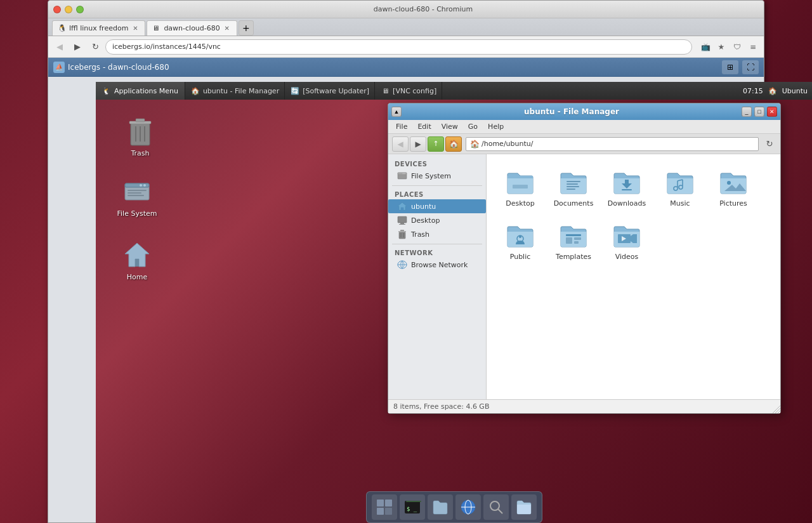 The height and width of the screenshot is (523, 812). I want to click on files-grid: Desktop, so click(633, 214).